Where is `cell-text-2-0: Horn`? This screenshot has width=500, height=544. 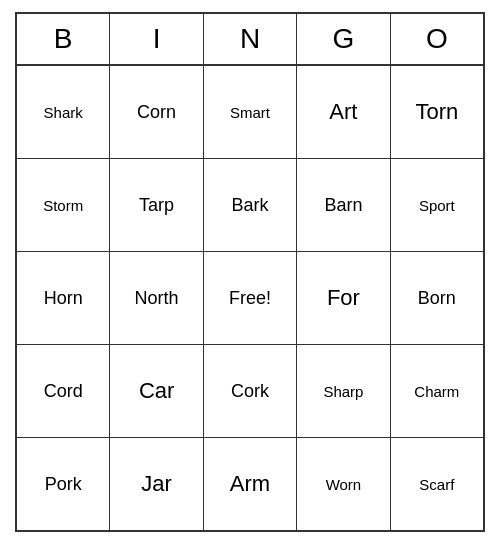 cell-text-2-0: Horn is located at coordinates (64, 298).